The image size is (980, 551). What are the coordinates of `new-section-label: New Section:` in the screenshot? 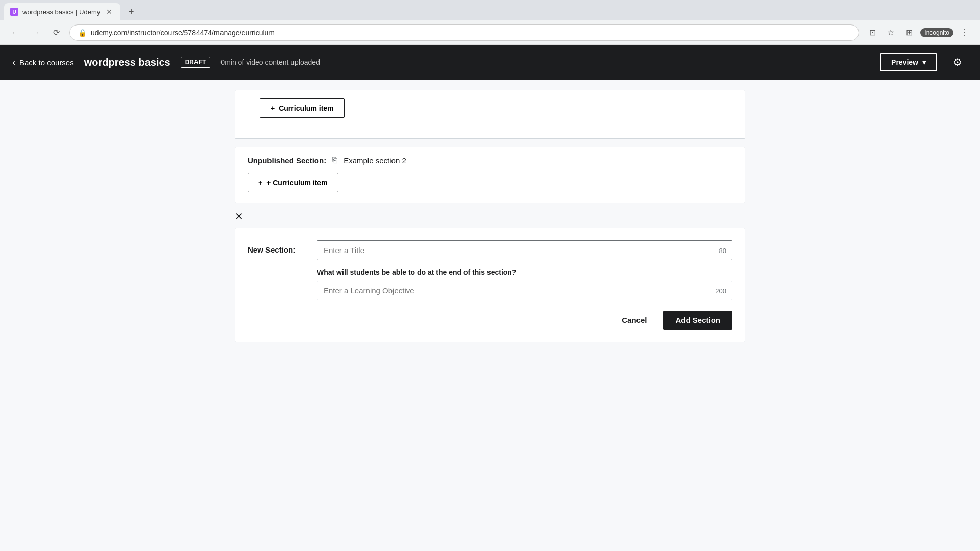 It's located at (278, 247).